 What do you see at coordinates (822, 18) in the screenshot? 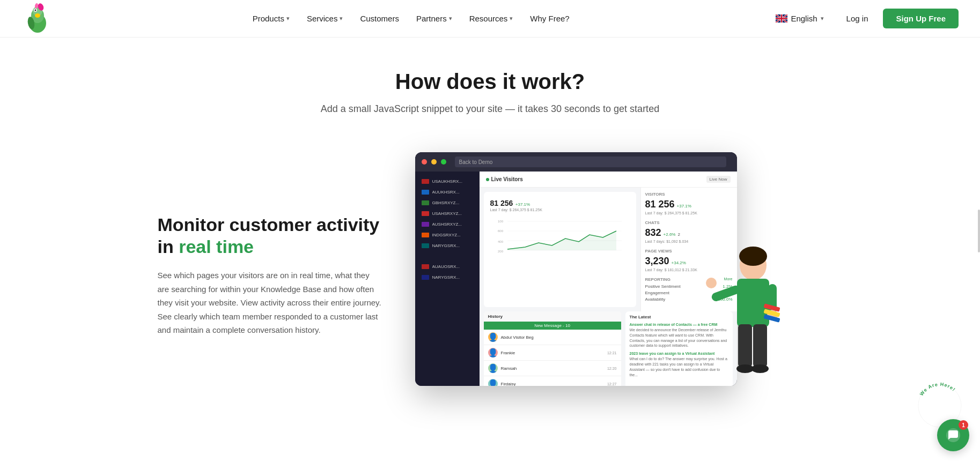
I see `language-chevron-icon: ▾` at bounding box center [822, 18].